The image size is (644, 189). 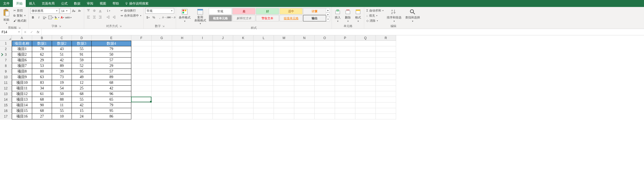 I want to click on gallery-up-button: ▲, so click(x=328, y=10).